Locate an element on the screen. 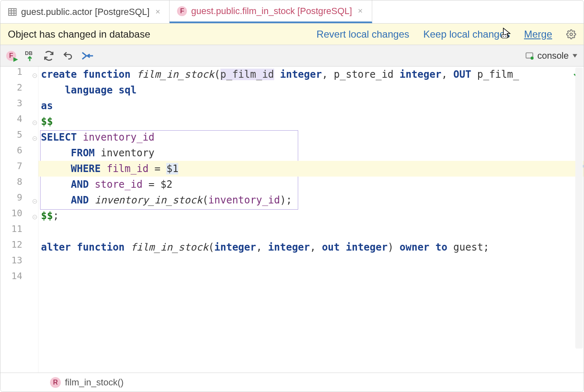 Image resolution: width=584 pixels, height=392 pixels. code-line: WHERE film_id = $1 is located at coordinates (311, 169).